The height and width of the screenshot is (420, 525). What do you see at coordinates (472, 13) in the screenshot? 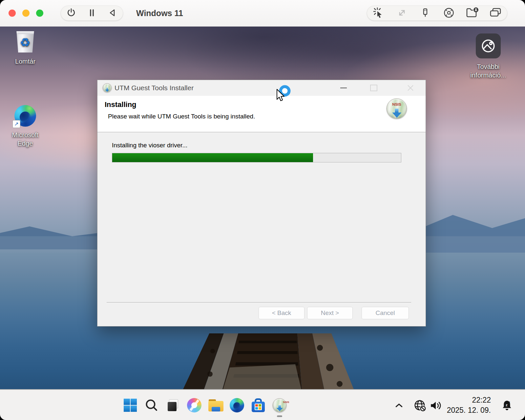
I see `shared-directory-button` at bounding box center [472, 13].